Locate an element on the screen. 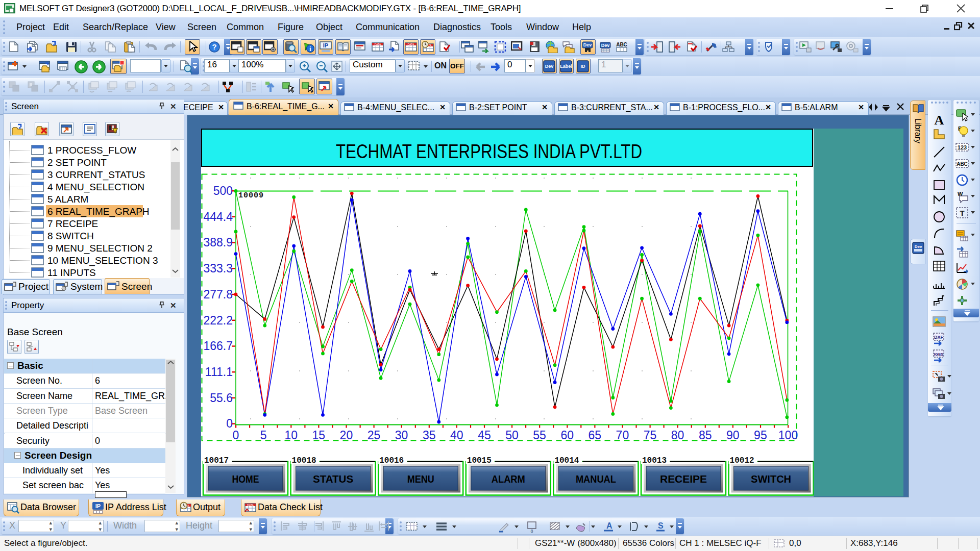 The height and width of the screenshot is (551, 980). svg-text: 10017 is located at coordinates (216, 461).